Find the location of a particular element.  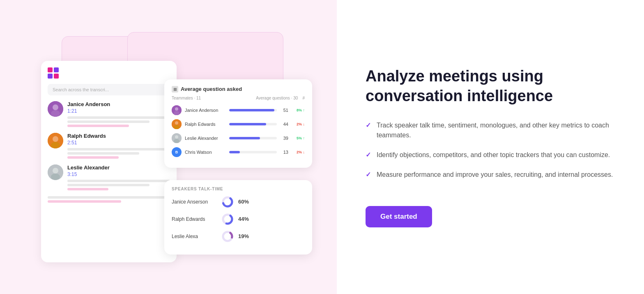

speaker-time-ralph: 2:51 is located at coordinates (119, 143).